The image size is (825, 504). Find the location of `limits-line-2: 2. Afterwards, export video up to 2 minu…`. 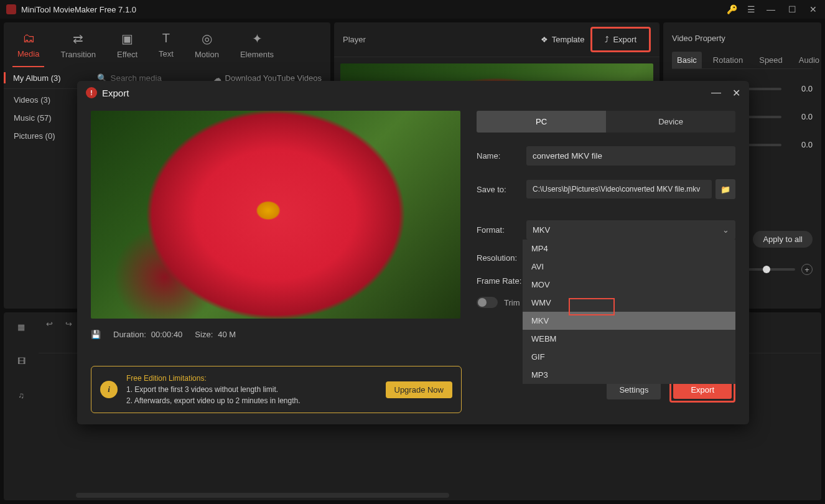

limits-line-2: 2. Afterwards, export video up to 2 minu… is located at coordinates (251, 401).